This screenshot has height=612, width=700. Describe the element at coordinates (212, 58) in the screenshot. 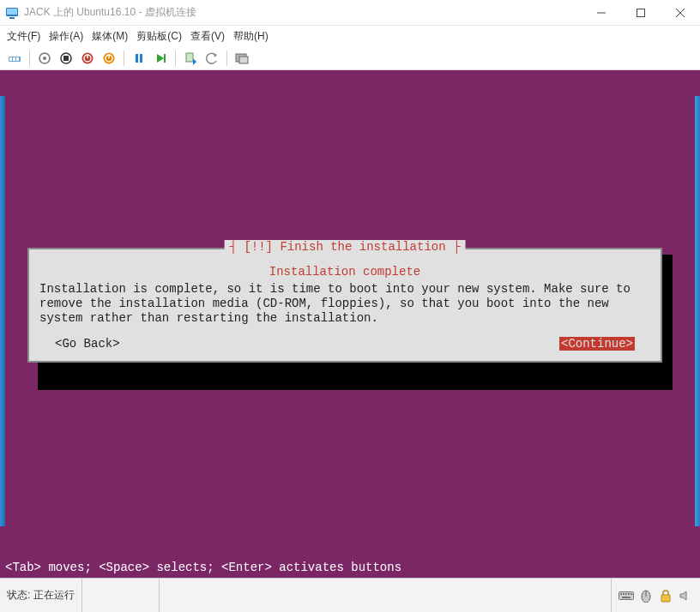

I see `revert-icon` at that location.